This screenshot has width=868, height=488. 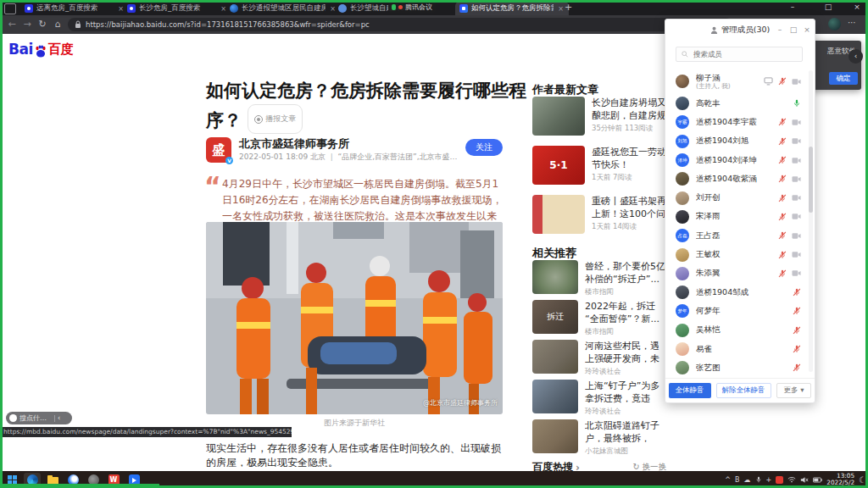 I want to click on mic-on-icon, so click(x=797, y=103).